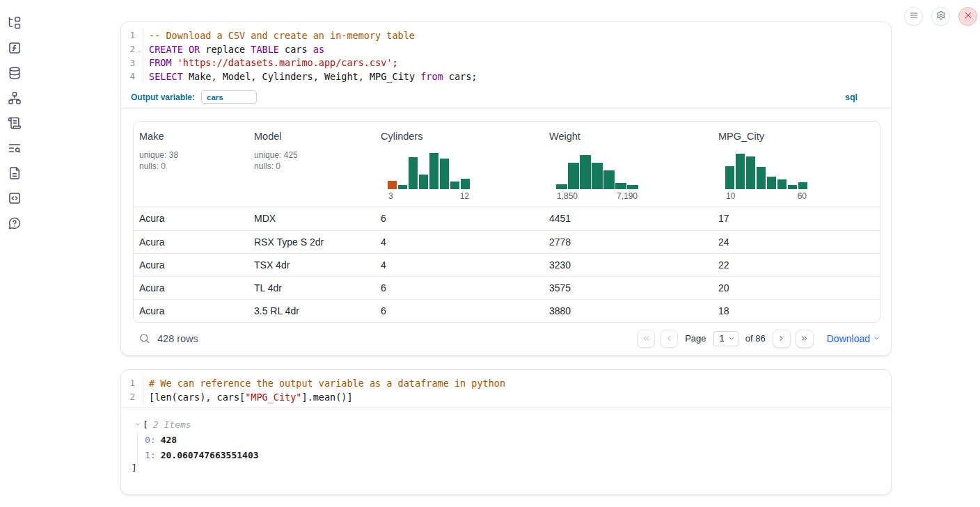  Describe the element at coordinates (15, 123) in the screenshot. I see `scroll-text-icon` at that location.